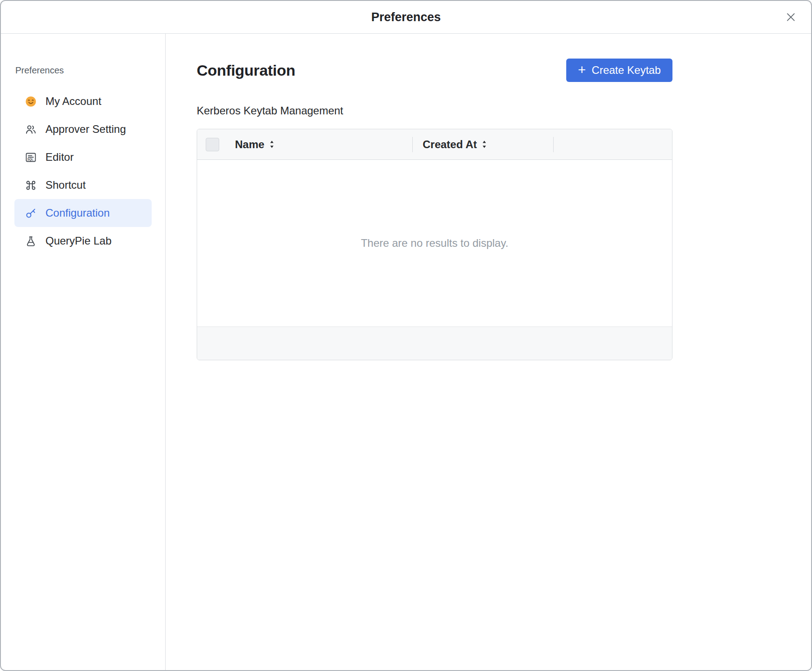 This screenshot has width=812, height=671. What do you see at coordinates (791, 17) in the screenshot?
I see `close-button` at bounding box center [791, 17].